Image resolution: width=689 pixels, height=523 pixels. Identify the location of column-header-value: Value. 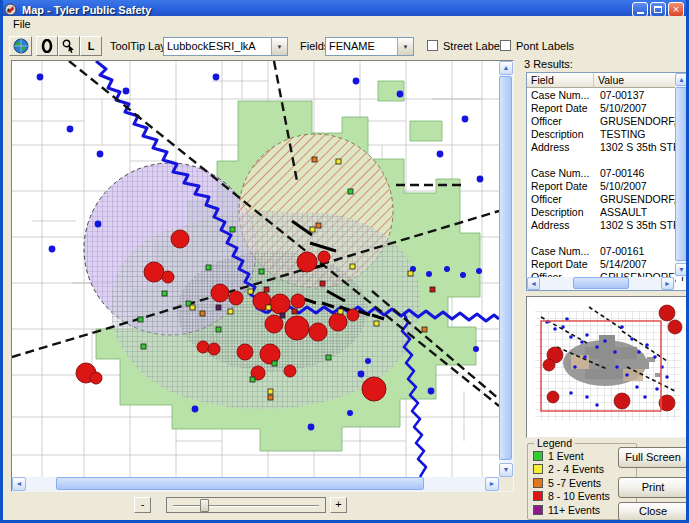
(635, 80).